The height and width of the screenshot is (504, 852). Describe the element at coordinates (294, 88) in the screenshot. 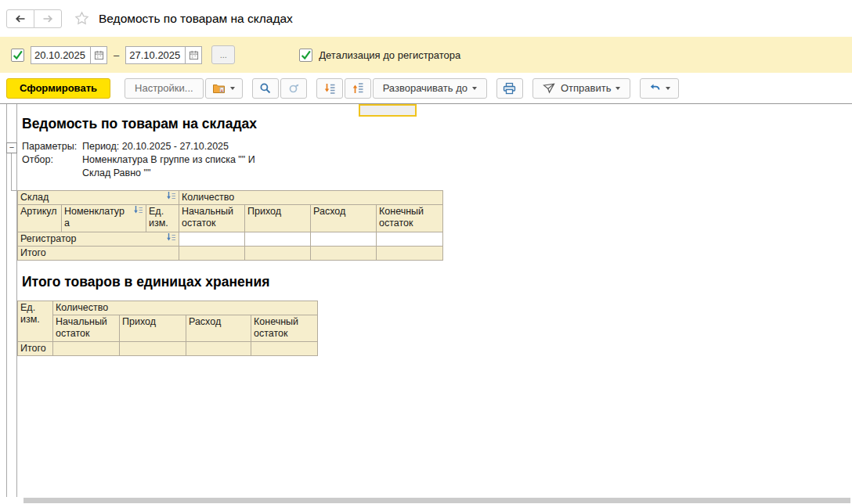

I see `find-next-button` at that location.